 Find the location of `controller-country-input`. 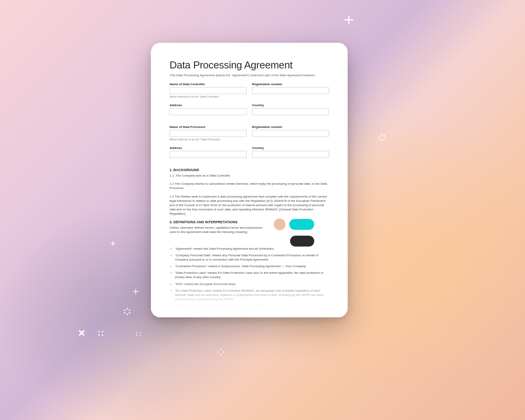

controller-country-input is located at coordinates (290, 112).